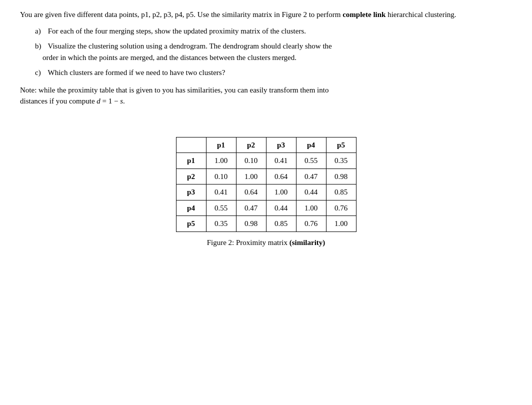  Describe the element at coordinates (266, 243) in the screenshot. I see `figure-caption: Figure 2: Proximity matrix (similarity)` at that location.